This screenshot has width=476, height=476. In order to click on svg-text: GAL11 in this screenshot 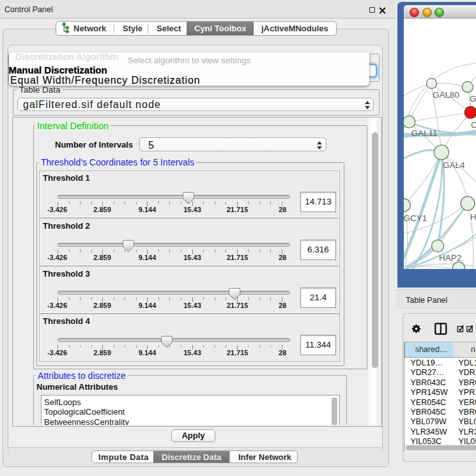, I will do `click(424, 133)`.